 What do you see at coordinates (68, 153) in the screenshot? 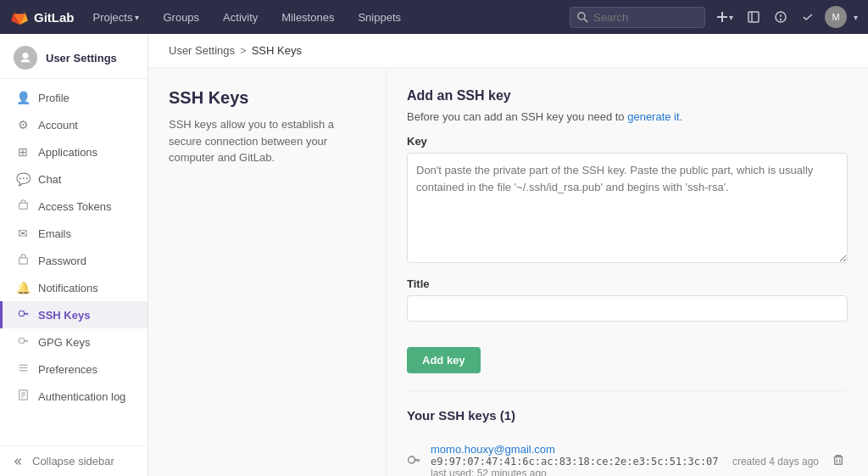
I see `sidebar-item-label: Applications` at bounding box center [68, 153].